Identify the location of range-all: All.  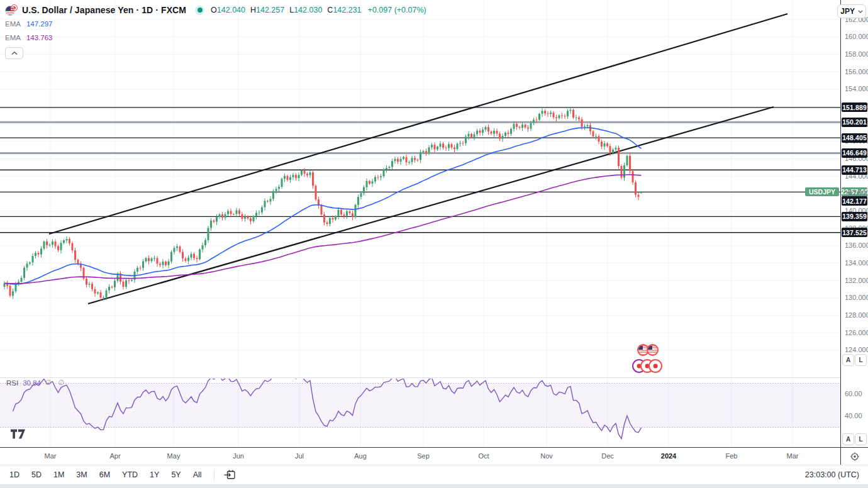
(198, 475).